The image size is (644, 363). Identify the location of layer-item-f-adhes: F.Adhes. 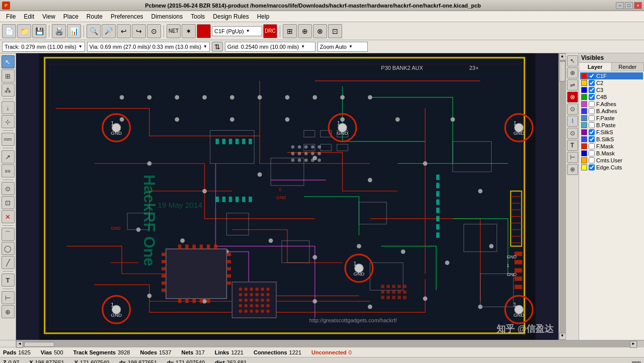
(612, 104).